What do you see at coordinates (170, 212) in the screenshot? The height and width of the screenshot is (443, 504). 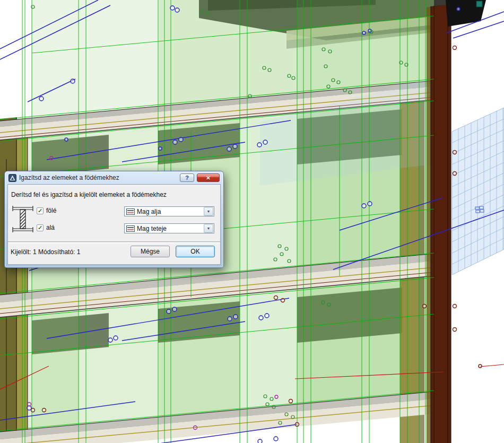 I see `dropdown-above-value: Mag alja` at bounding box center [170, 212].